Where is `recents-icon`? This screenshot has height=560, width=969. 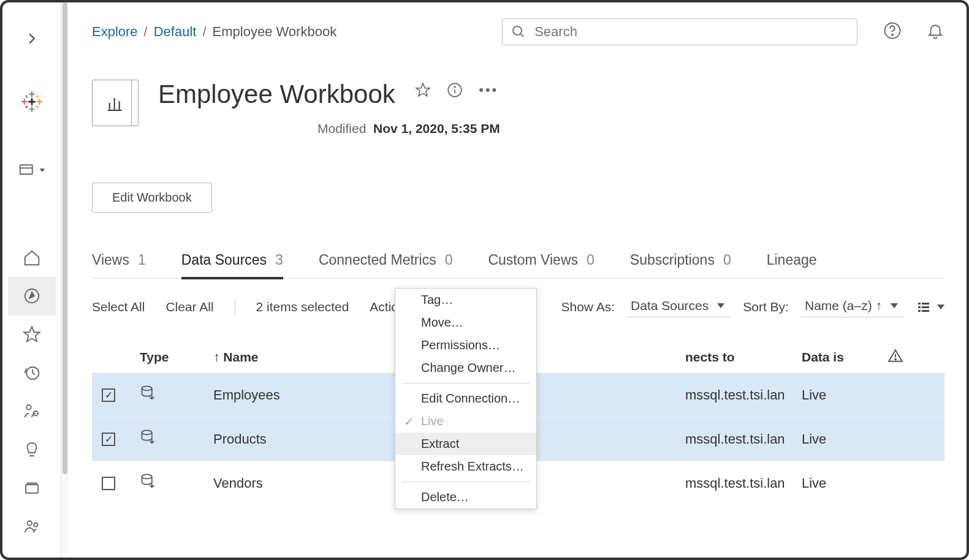
recents-icon is located at coordinates (32, 373).